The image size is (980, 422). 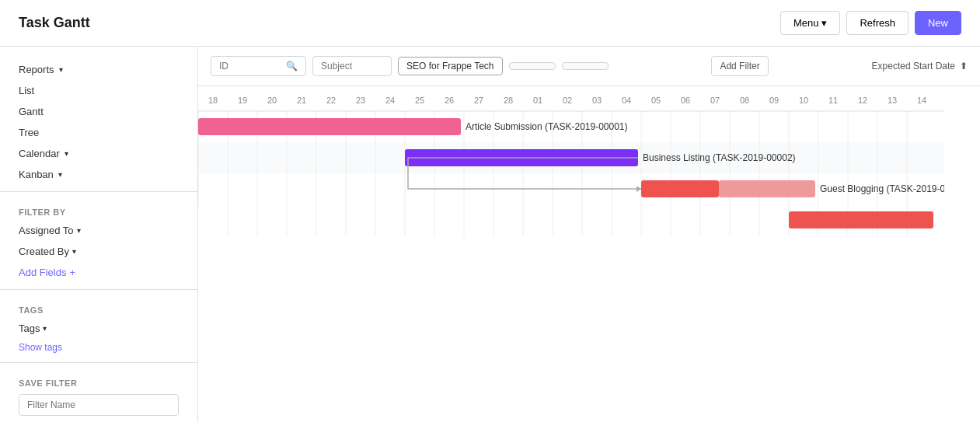 I want to click on svg-text: 03, so click(x=597, y=100).